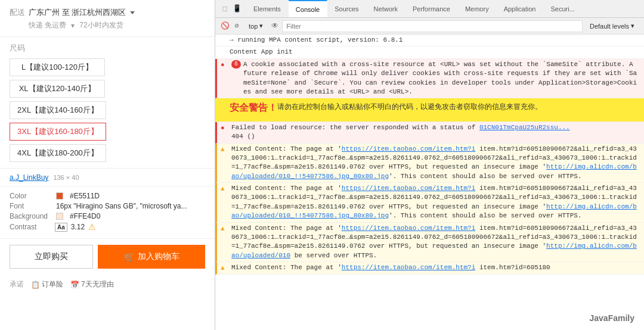 The width and height of the screenshot is (644, 330). Describe the element at coordinates (225, 26) in the screenshot. I see `clear-console-icon: 🚫` at that location.